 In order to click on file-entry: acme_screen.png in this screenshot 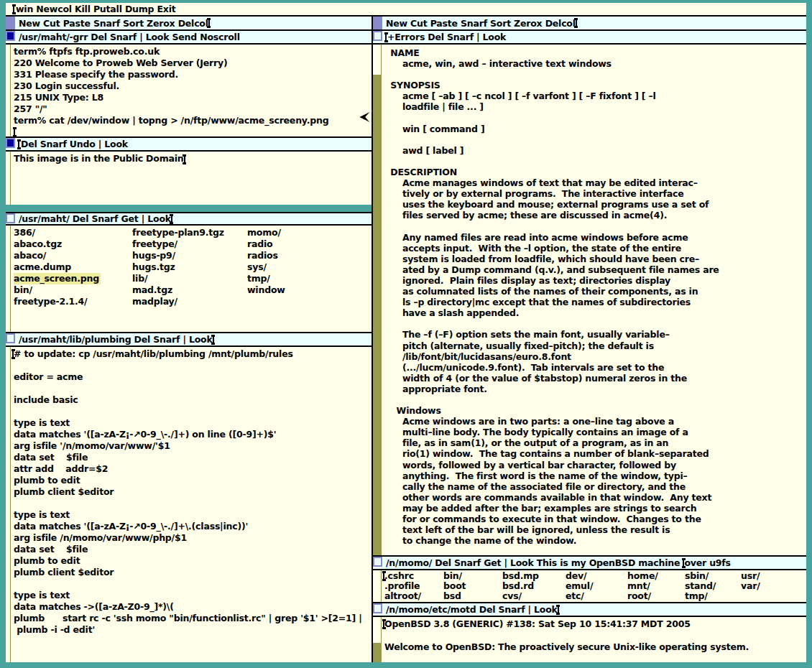, I will do `click(57, 279)`.